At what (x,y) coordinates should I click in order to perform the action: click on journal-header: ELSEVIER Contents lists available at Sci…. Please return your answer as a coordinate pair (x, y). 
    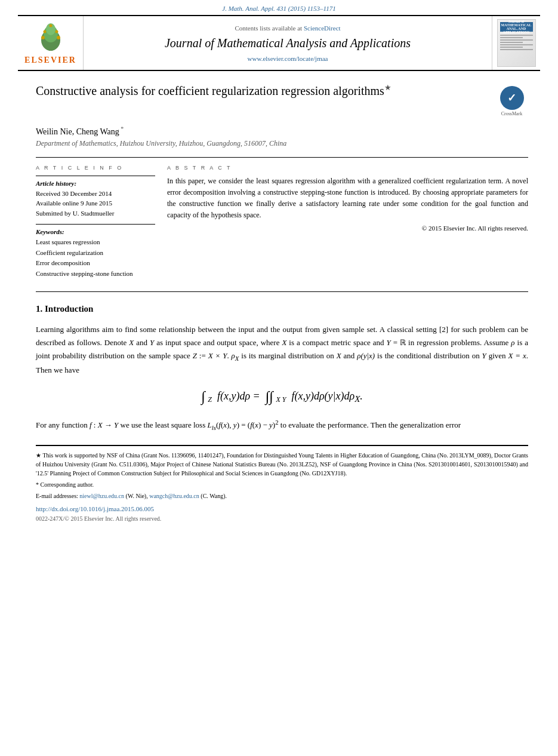
    Looking at the image, I should click on (279, 43).